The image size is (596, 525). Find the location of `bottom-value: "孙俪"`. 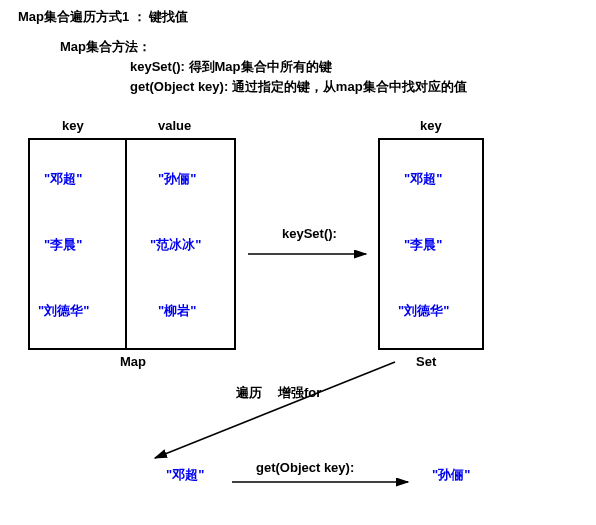

bottom-value: "孙俪" is located at coordinates (451, 475).